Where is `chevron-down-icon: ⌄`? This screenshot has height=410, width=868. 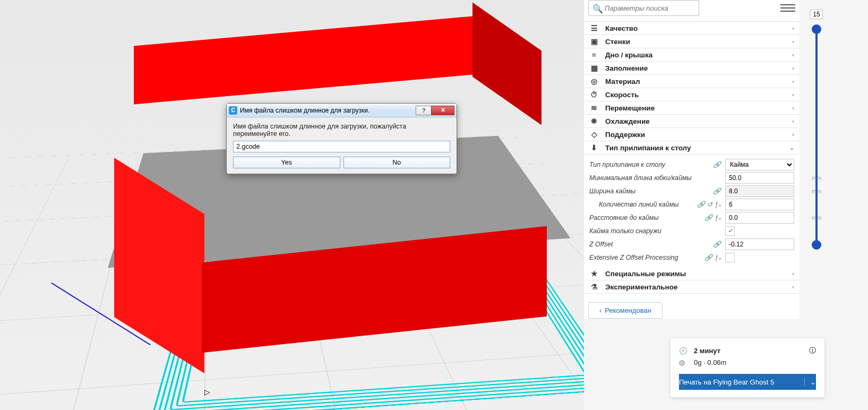 chevron-down-icon: ⌄ is located at coordinates (810, 382).